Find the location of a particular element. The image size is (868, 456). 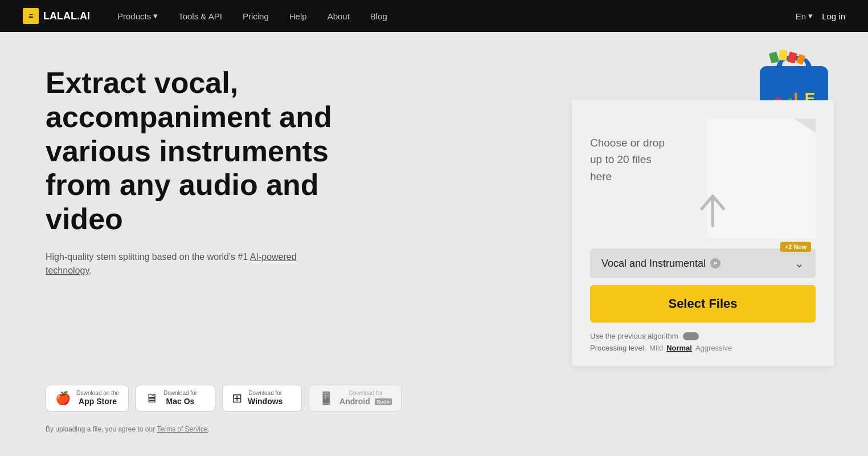

apple-icon: 🍎 is located at coordinates (63, 398).